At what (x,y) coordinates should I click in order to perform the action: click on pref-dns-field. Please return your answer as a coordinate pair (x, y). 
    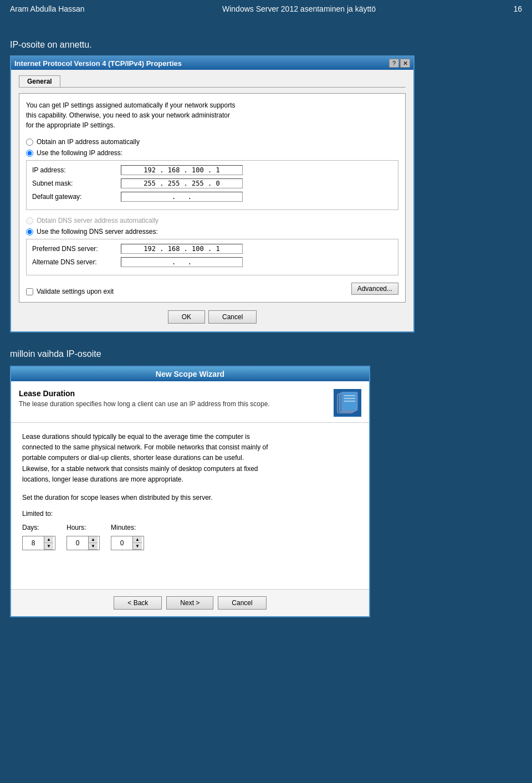
    Looking at the image, I should click on (182, 249).